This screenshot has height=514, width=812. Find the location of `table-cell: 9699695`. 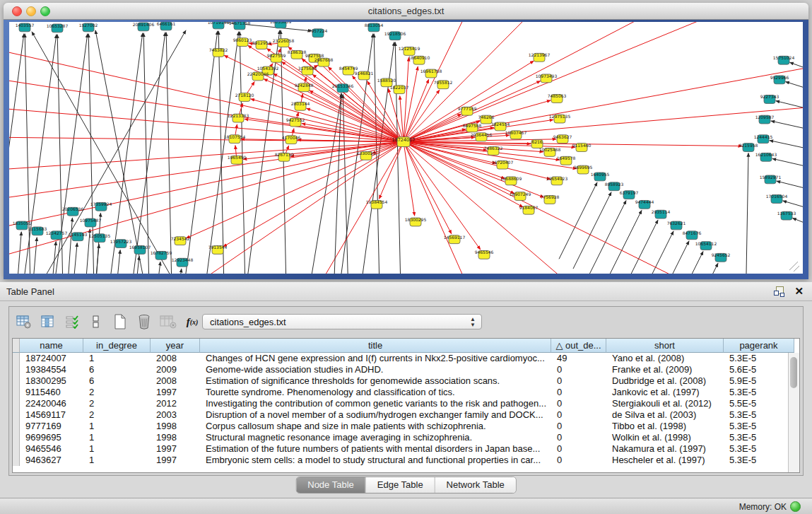

table-cell: 9699695 is located at coordinates (52, 438).